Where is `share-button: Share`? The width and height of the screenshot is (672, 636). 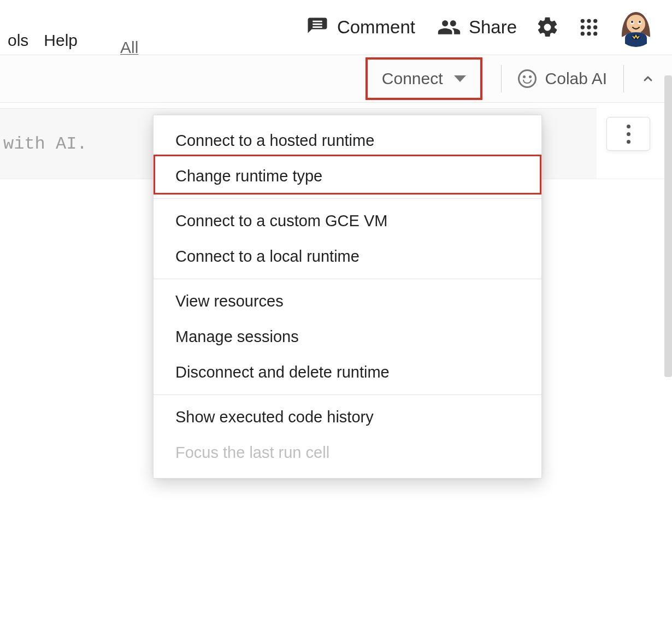 share-button: Share is located at coordinates (477, 27).